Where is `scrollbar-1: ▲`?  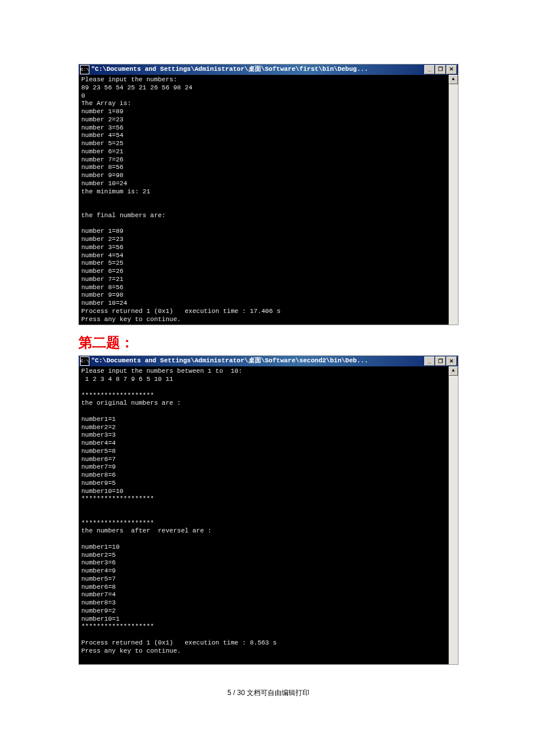 scrollbar-1: ▲ is located at coordinates (453, 200).